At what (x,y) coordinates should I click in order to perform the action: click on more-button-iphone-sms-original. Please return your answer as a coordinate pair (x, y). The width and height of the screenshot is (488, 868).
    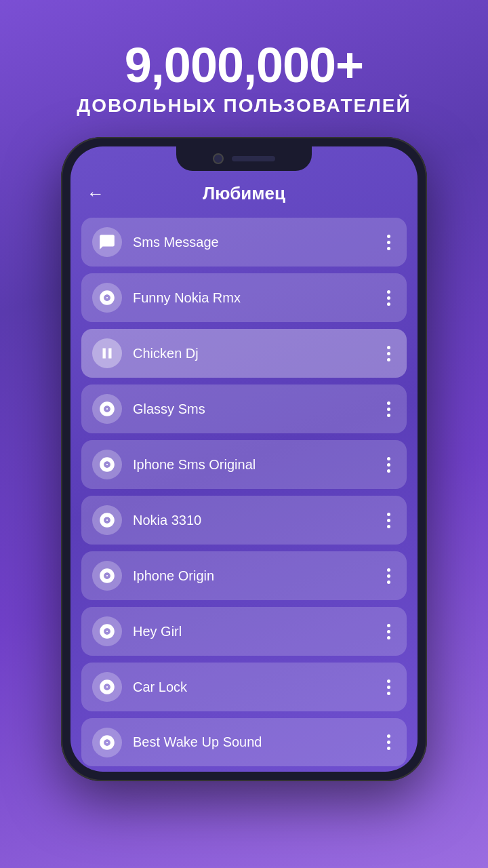
    Looking at the image, I should click on (389, 465).